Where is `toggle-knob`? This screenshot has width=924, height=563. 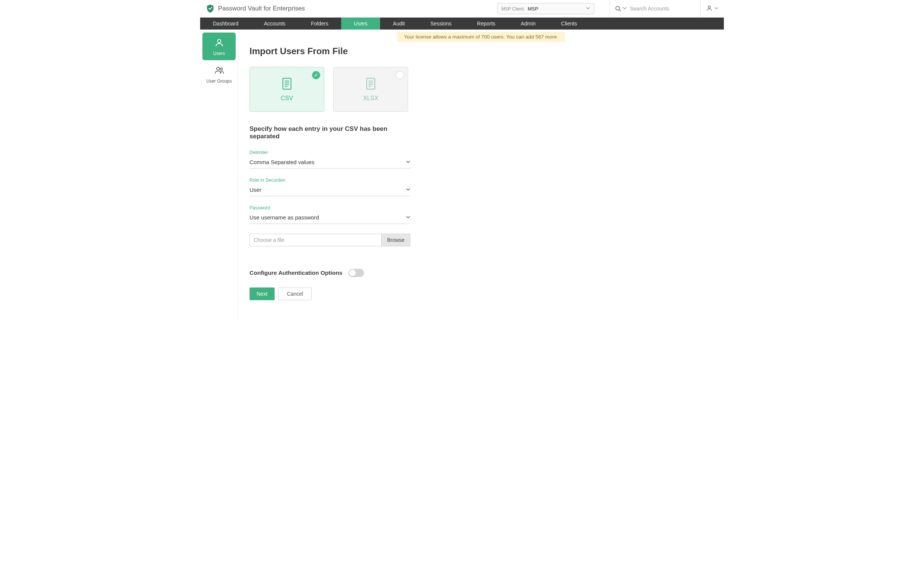
toggle-knob is located at coordinates (352, 273).